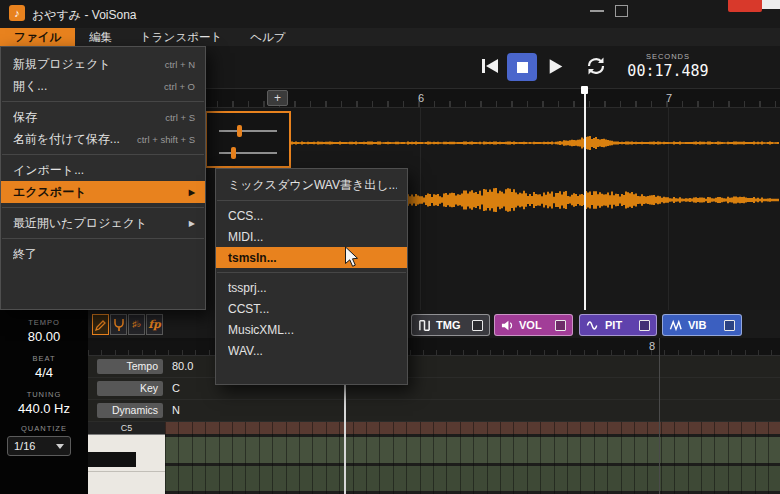 The height and width of the screenshot is (494, 780). Describe the element at coordinates (176, 388) in the screenshot. I see `property-value: C` at that location.